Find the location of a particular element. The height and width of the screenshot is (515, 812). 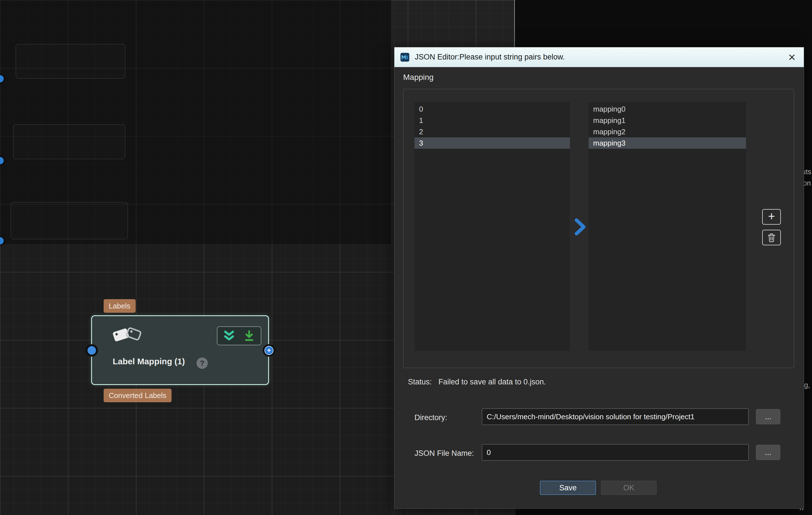

mapping-section-label: Mapping is located at coordinates (418, 78).